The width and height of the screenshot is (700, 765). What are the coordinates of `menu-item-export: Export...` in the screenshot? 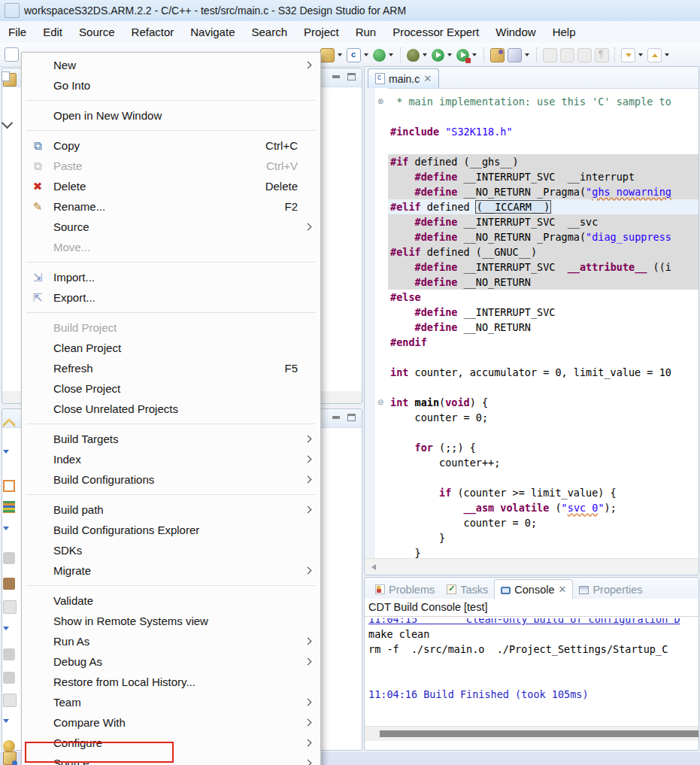 It's located at (171, 298).